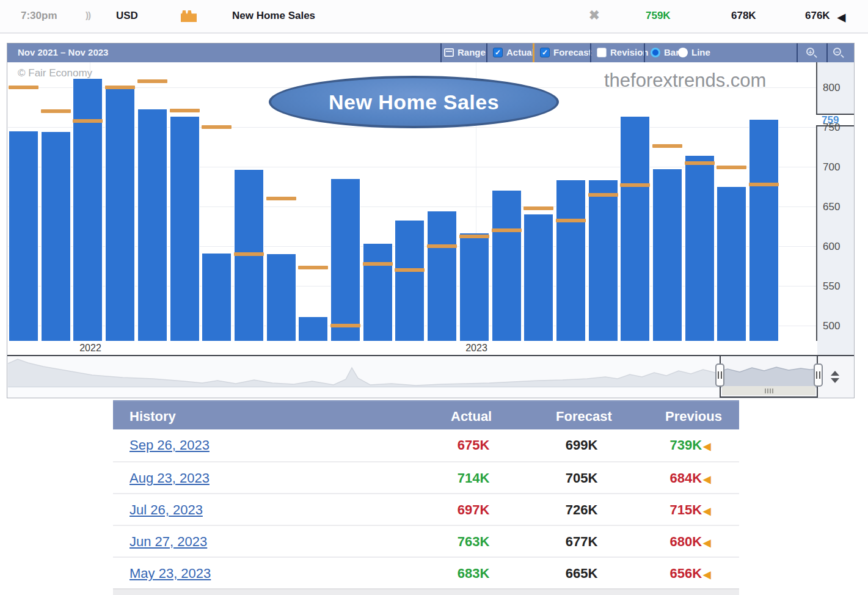 This screenshot has width=868, height=595. I want to click on history-actual-value: 675K, so click(473, 445).